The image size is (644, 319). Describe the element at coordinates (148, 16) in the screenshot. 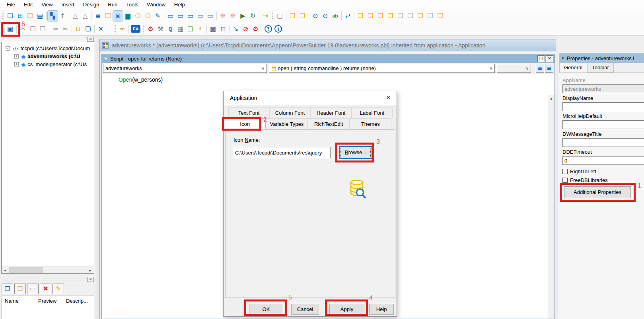

I see `database-icon: ❍` at that location.